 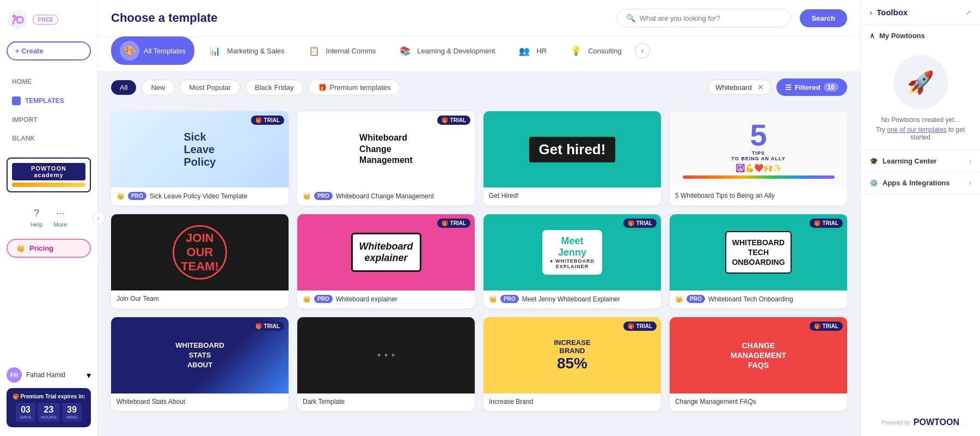 What do you see at coordinates (733, 87) in the screenshot?
I see `chip-label: Whiteboard` at bounding box center [733, 87].